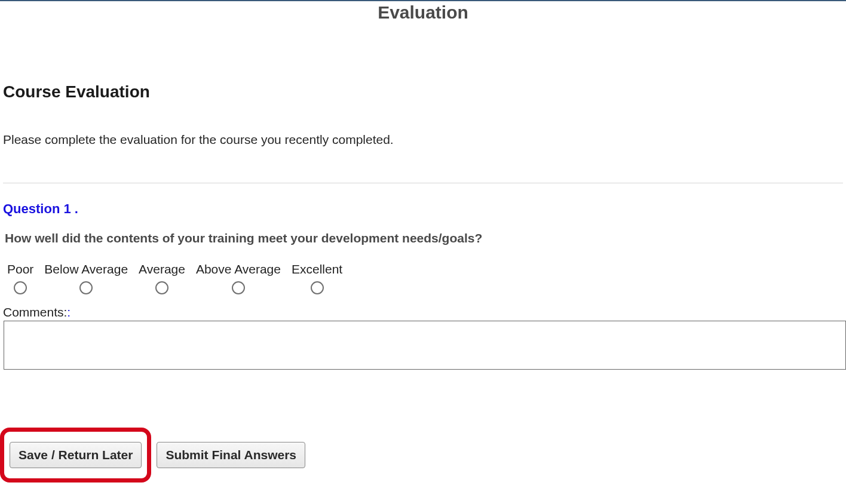  Describe the element at coordinates (427, 278) in the screenshot. I see `rating-row: Poor Below Average Average Above Average…` at that location.